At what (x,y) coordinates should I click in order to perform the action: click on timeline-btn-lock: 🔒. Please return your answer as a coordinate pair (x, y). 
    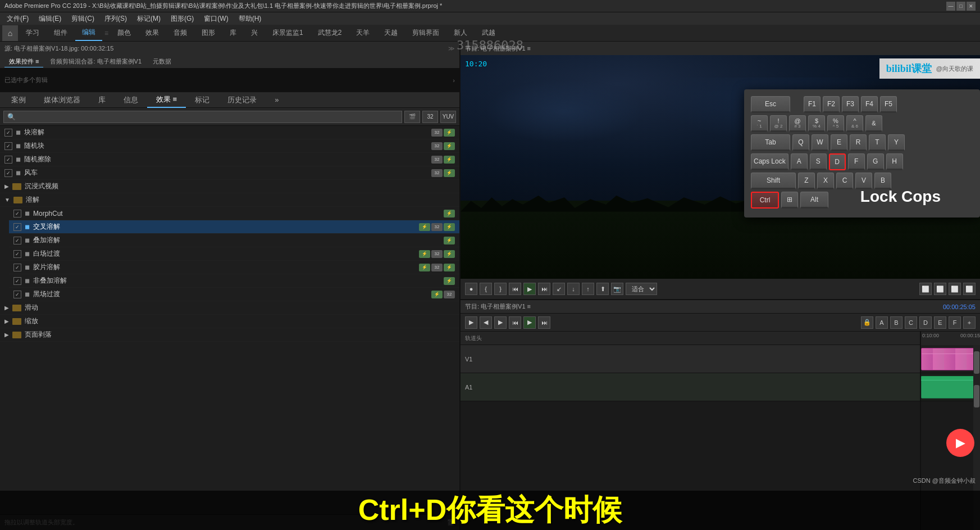
    Looking at the image, I should click on (867, 323).